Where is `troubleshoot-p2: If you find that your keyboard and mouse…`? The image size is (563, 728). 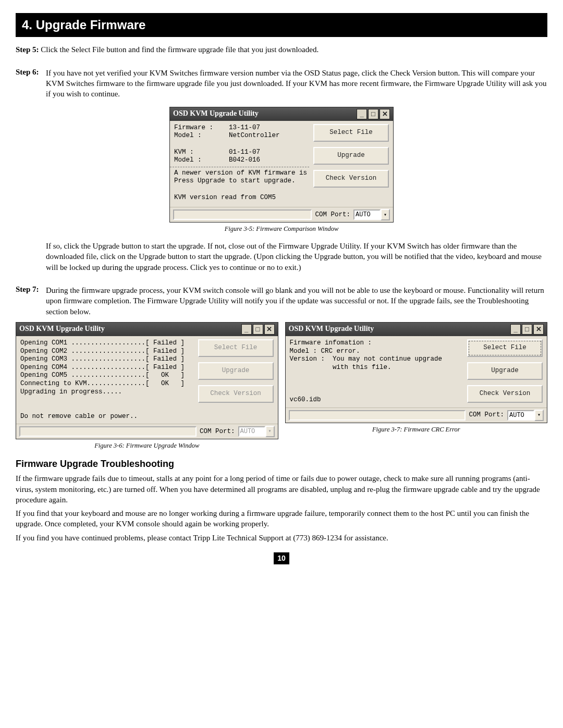 troubleshoot-p2: If you find that your keyboard and mouse… is located at coordinates (282, 519).